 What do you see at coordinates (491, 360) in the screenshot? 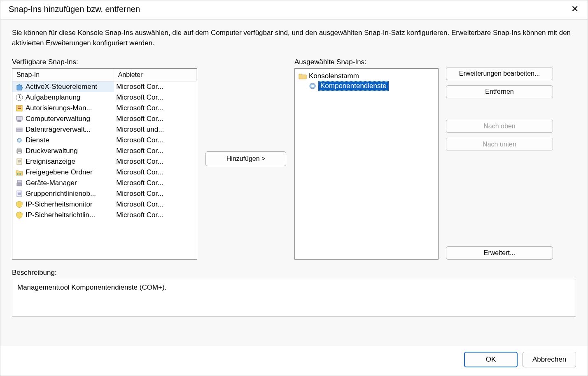
I see `ok-button: OK` at bounding box center [491, 360].